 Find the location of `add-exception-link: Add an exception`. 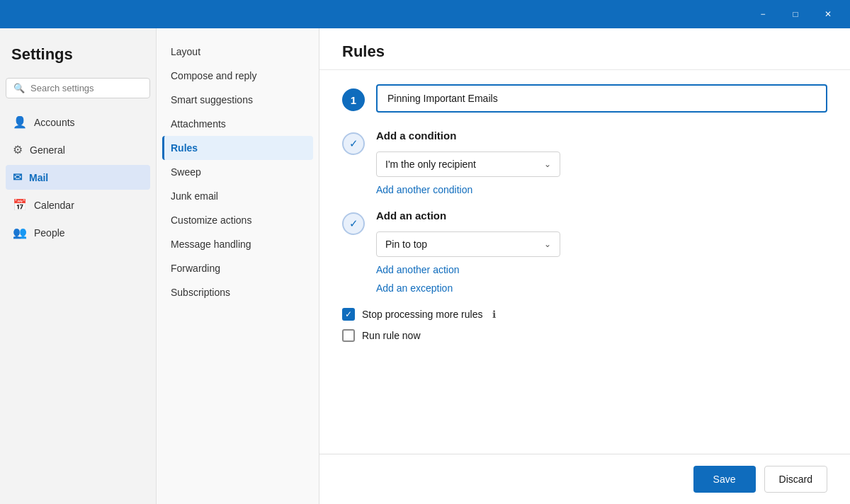

add-exception-link: Add an exception is located at coordinates (602, 288).